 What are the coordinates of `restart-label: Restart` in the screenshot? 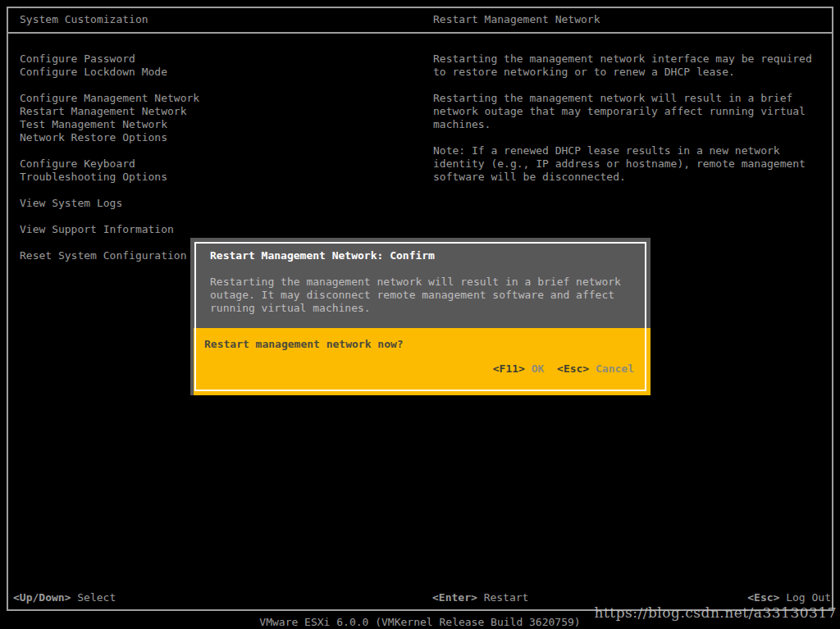 It's located at (507, 597).